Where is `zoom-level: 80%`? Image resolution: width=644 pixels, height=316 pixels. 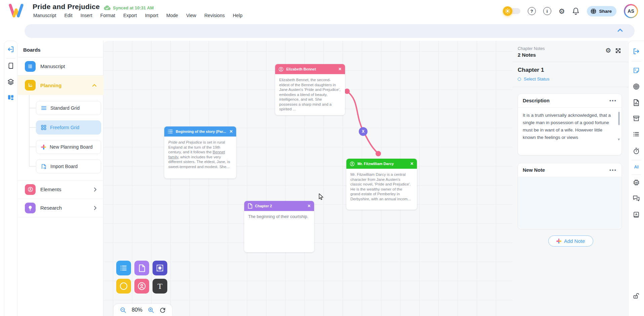 zoom-level: 80% is located at coordinates (137, 310).